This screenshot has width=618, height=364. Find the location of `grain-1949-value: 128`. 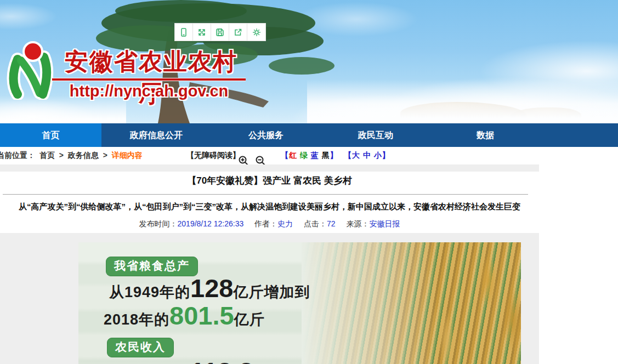

grain-1949-value: 128 is located at coordinates (212, 288).